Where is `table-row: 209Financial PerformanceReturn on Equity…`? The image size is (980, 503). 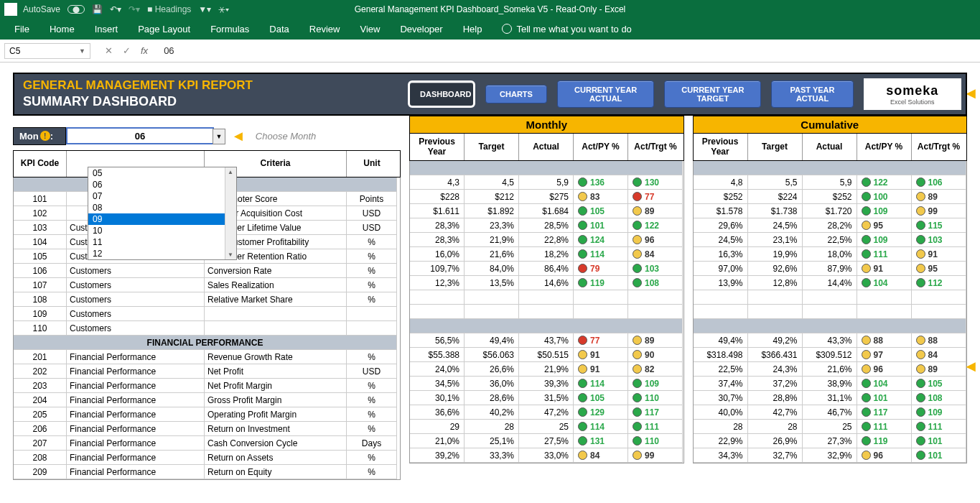 table-row: 209Financial PerformanceReturn on Equity… is located at coordinates (207, 472).